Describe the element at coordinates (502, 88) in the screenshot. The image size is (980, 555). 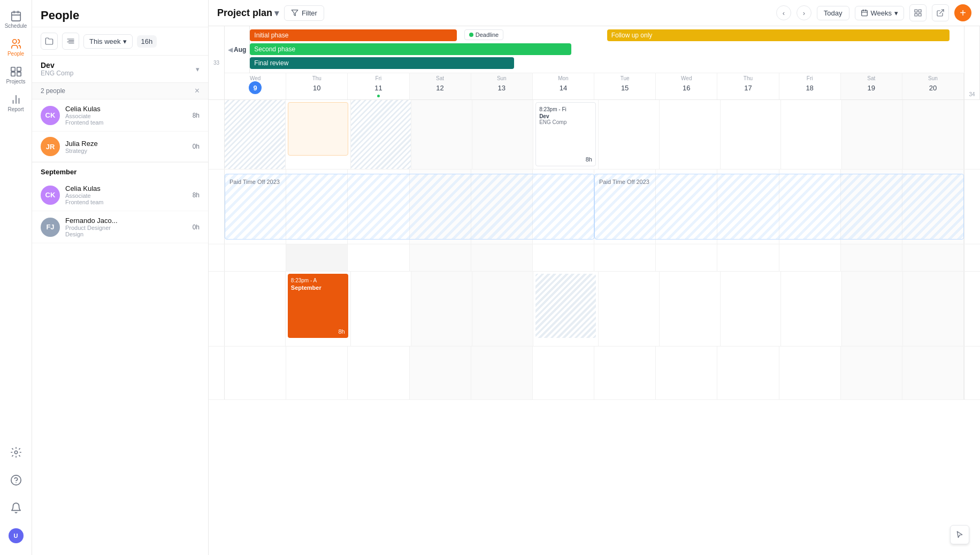
I see `day-number-13: 13` at that location.